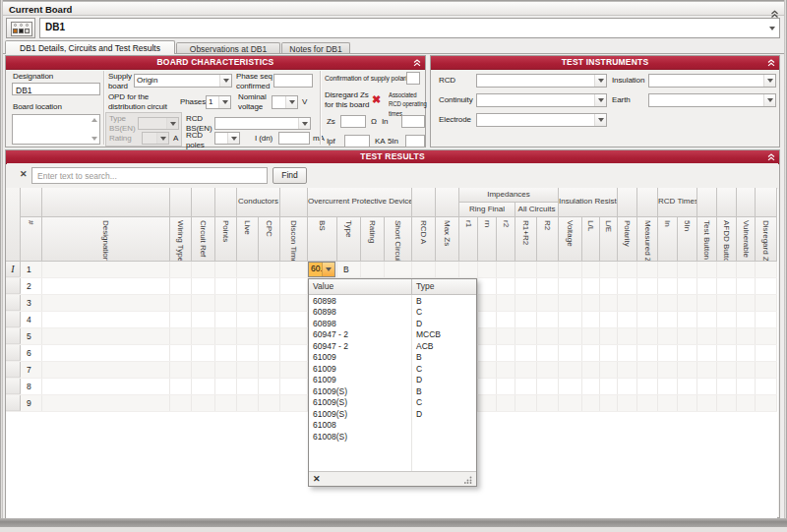 This screenshot has width=787, height=532. What do you see at coordinates (294, 370) in the screenshot?
I see `cell-discon-time` at bounding box center [294, 370].